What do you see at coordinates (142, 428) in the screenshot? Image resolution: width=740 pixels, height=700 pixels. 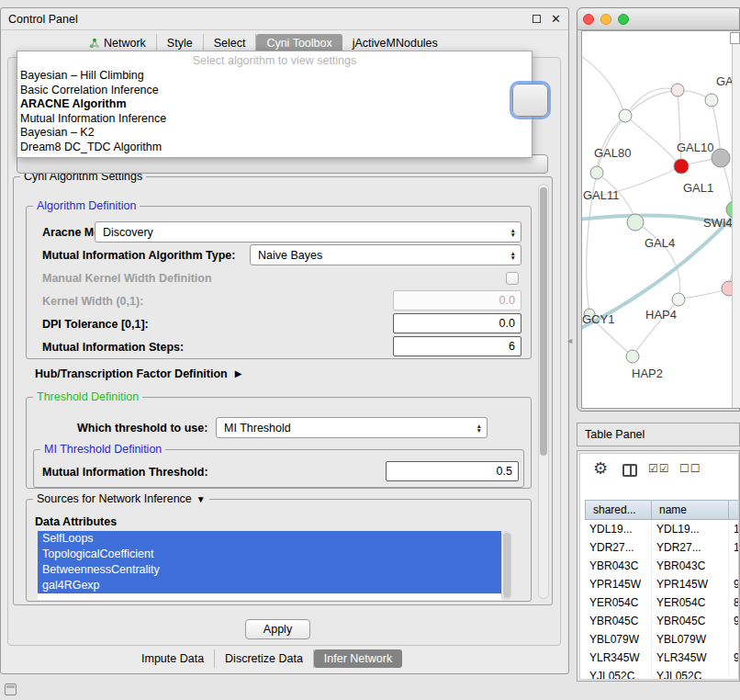 I see `which-threshold-label: Which threshold to use:` at bounding box center [142, 428].